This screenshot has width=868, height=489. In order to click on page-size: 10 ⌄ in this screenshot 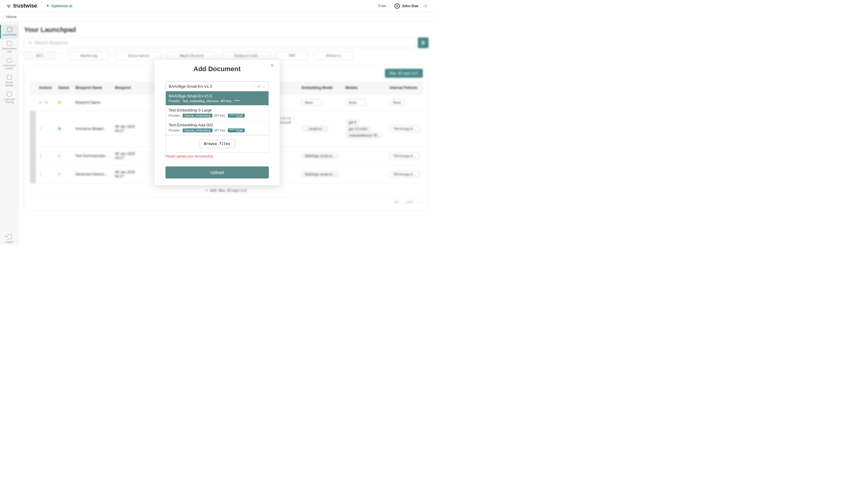, I will do `click(398, 202)`.